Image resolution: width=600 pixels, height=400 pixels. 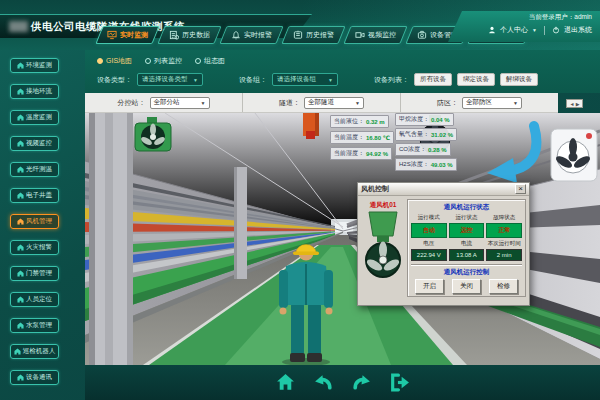 I want to click on sidebar-item-env-monitor: 环境监测, so click(x=34, y=66).